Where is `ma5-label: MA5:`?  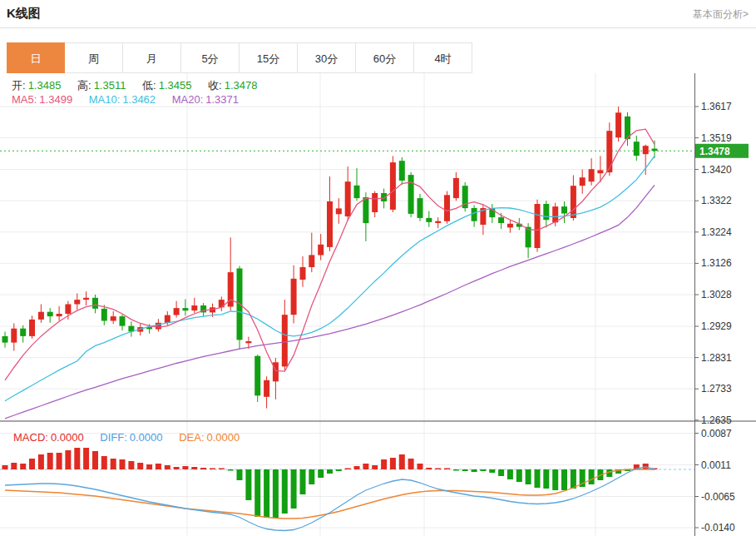 ma5-label: MA5: is located at coordinates (24, 100).